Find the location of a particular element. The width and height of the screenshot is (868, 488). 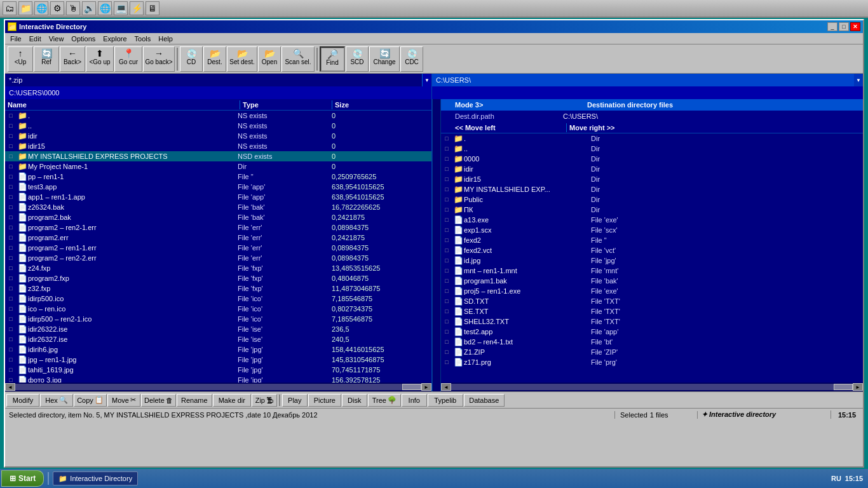

list-item: □ 📄 jpg – ren1-1.jpg File 'jpg' 145,8310… is located at coordinates (219, 360).